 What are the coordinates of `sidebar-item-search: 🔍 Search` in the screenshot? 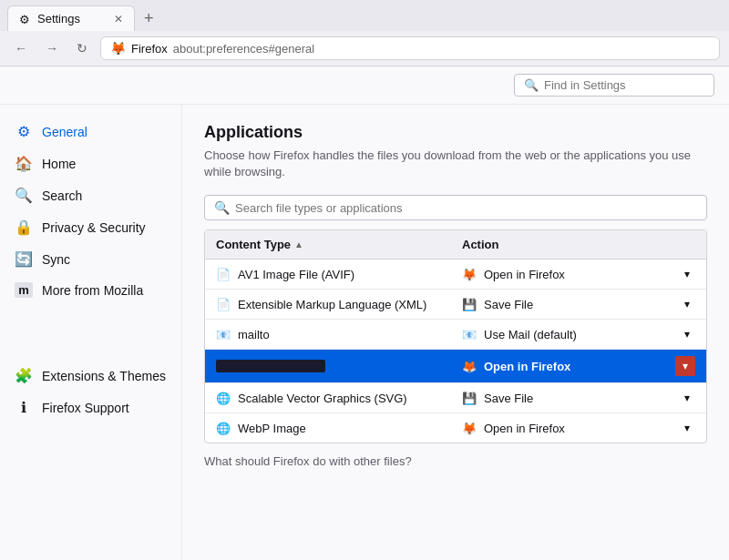 It's located at (91, 195).